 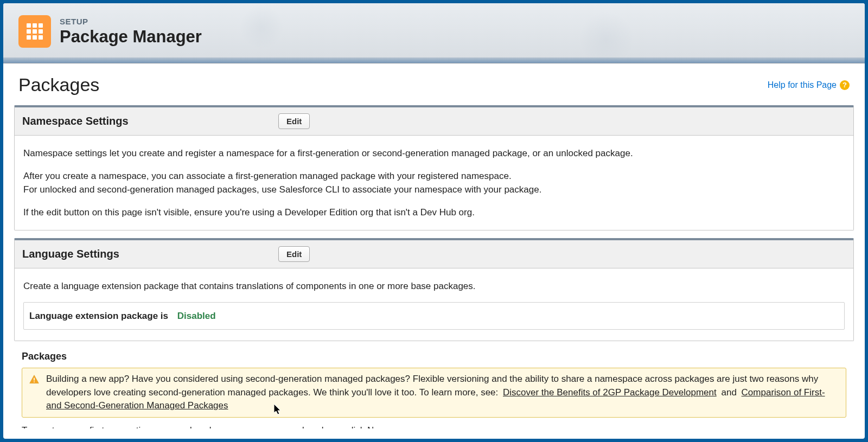 What do you see at coordinates (434, 34) in the screenshot?
I see `page-header-band: SETUP Package Manager` at bounding box center [434, 34].